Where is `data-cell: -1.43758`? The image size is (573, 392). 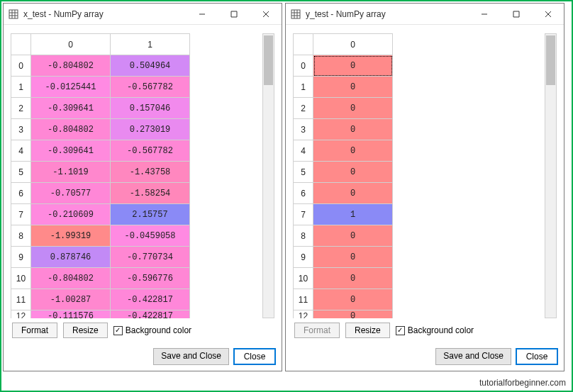 data-cell: -1.43758 is located at coordinates (150, 172).